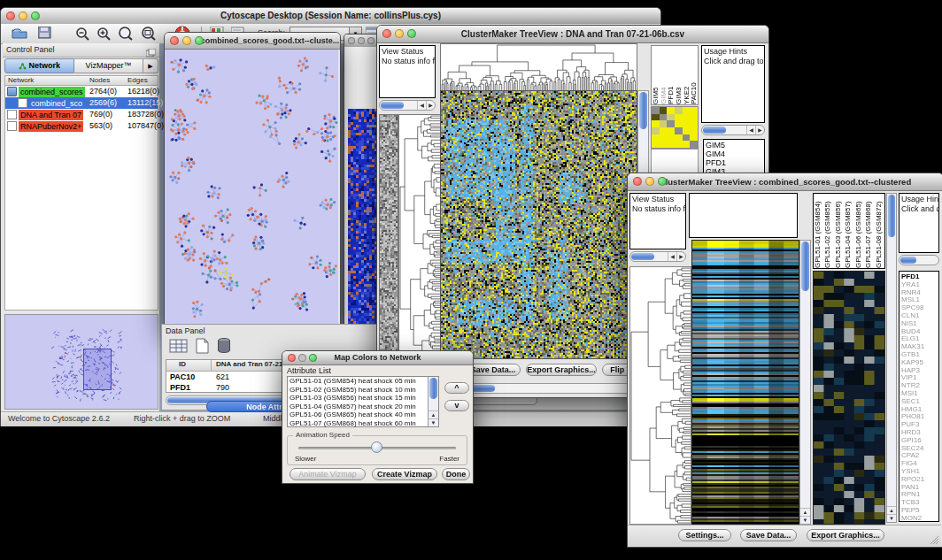 The height and width of the screenshot is (560, 942). Describe the element at coordinates (19, 35) in the screenshot. I see `open-folder-icon` at that location.